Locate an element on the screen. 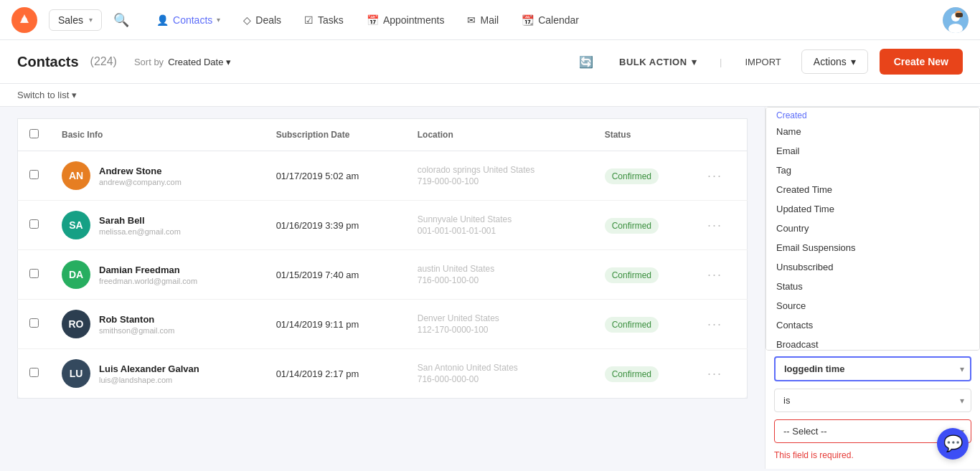  calendar-nav-label: Calendar is located at coordinates (558, 20).